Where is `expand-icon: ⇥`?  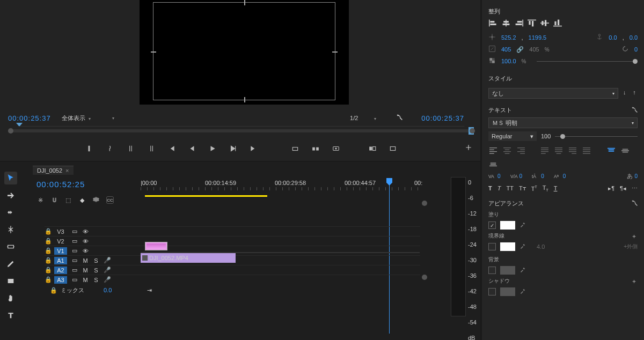 expand-icon: ⇥ is located at coordinates (149, 291).